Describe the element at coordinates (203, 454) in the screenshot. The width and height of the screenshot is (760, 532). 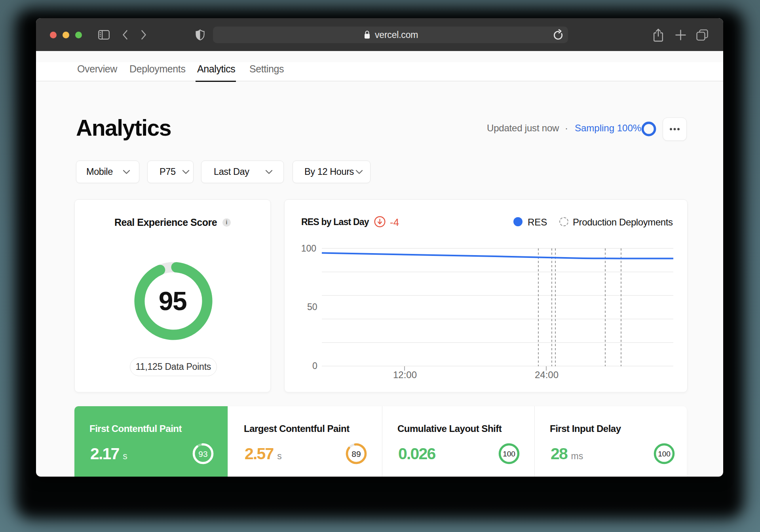
I see `svg-text: 93` at that location.